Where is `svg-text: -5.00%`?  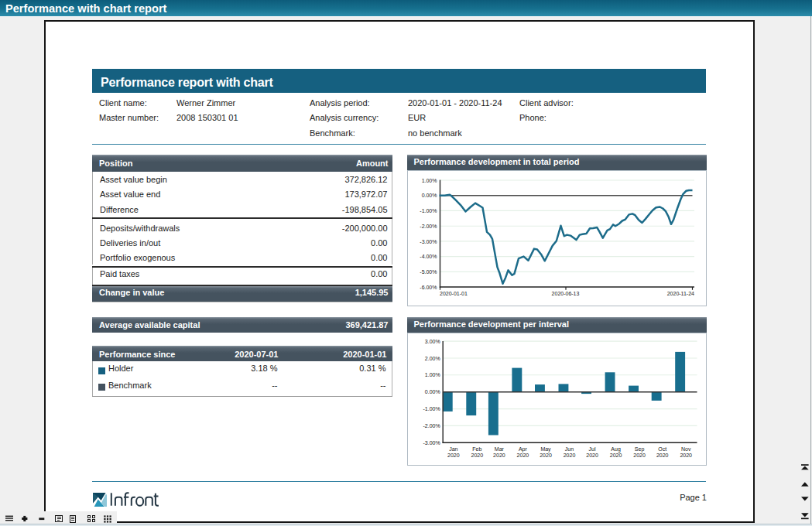 svg-text: -5.00% is located at coordinates (428, 272).